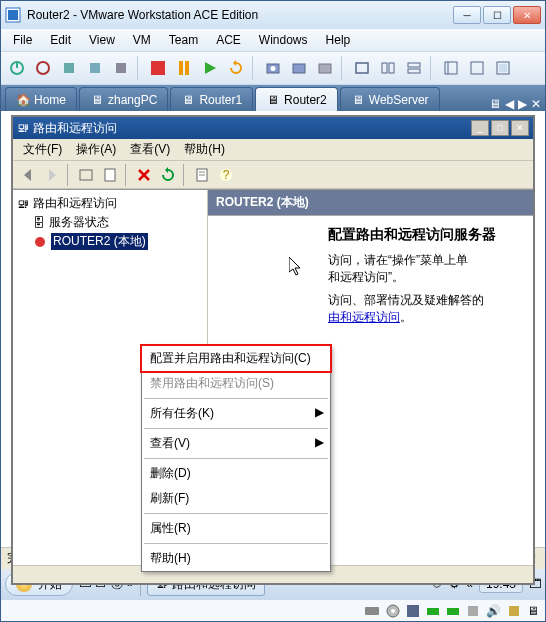 Image resolution: width=546 pixels, height=622 pixels. I want to click on ctx-delete: 删除(D), so click(236, 474).